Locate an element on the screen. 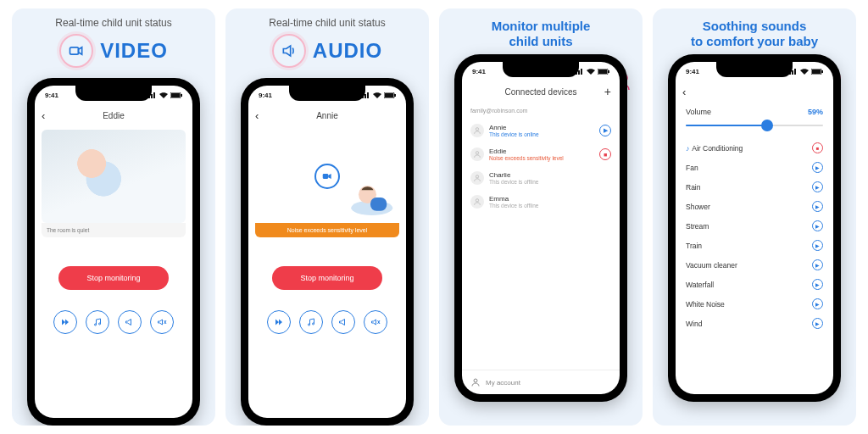 The height and width of the screenshot is (434, 868). device-status: This device is online is located at coordinates (542, 134).